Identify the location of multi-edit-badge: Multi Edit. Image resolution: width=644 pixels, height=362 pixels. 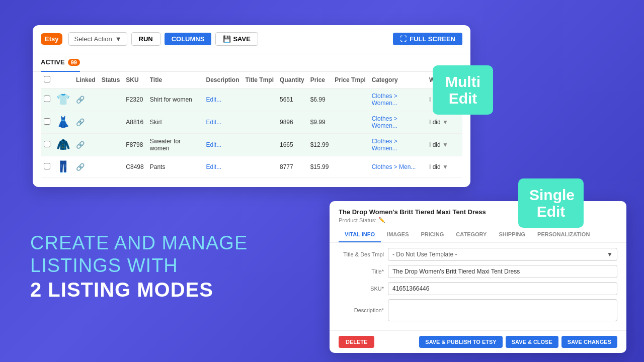
(463, 90).